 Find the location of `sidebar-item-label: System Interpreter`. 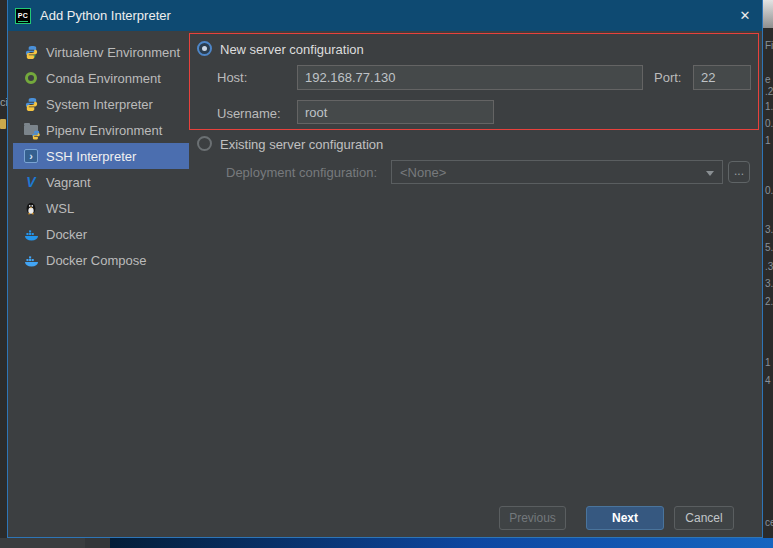

sidebar-item-label: System Interpreter is located at coordinates (100, 104).